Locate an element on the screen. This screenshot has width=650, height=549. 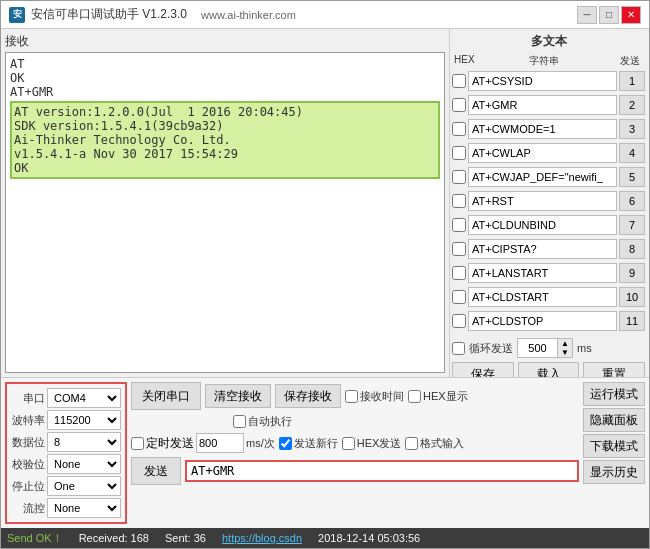
loop-row: 循环发送 ▲ ▼ ms is located at coordinates (548, 348).